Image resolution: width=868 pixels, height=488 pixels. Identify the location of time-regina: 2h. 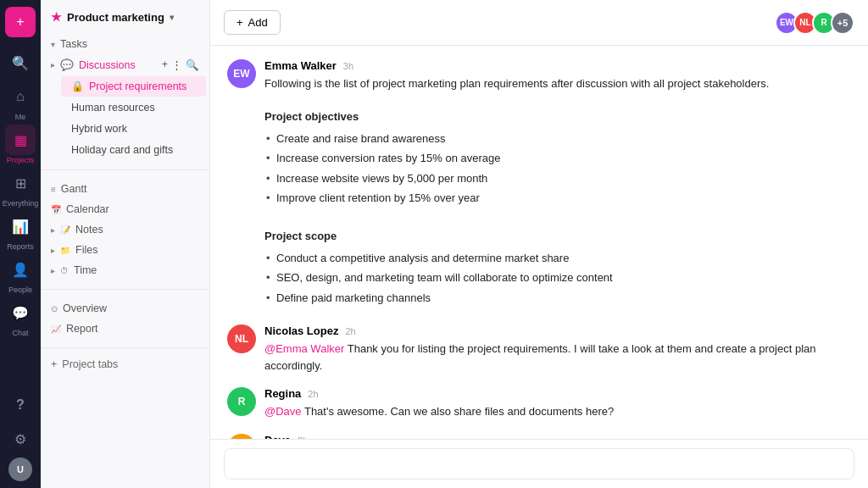
(313, 394).